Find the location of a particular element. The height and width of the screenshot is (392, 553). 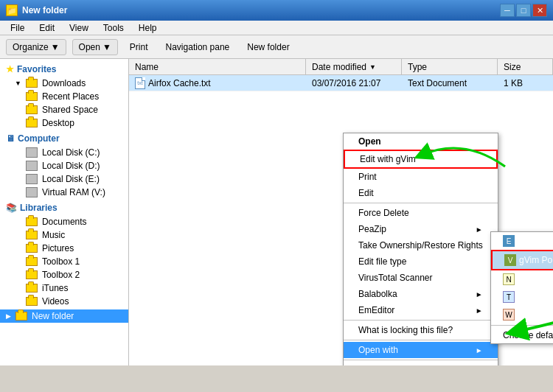

title-bar: 📁 New folder ─ □ ✕ is located at coordinates (276, 10).